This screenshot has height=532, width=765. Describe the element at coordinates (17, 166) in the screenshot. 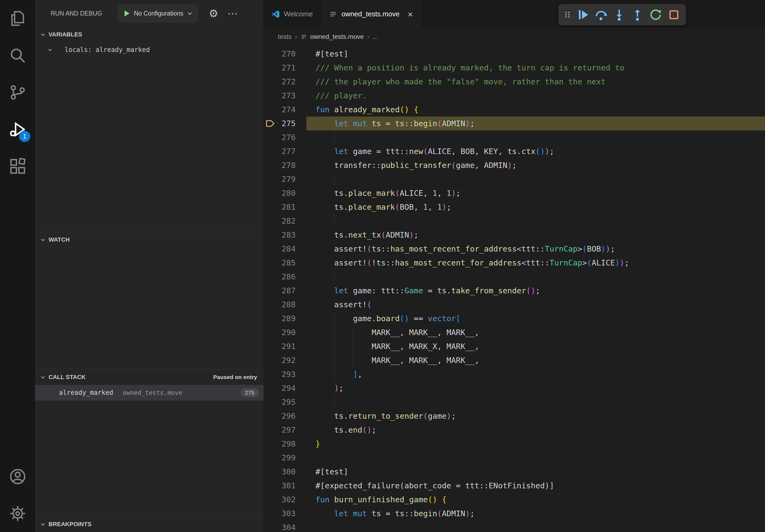

I see `activity-extensions` at that location.